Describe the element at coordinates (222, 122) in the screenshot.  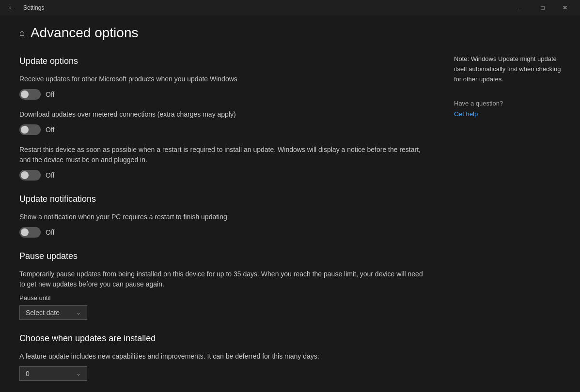
I see `setting-item-2: Download updates over metered connection…` at that location.